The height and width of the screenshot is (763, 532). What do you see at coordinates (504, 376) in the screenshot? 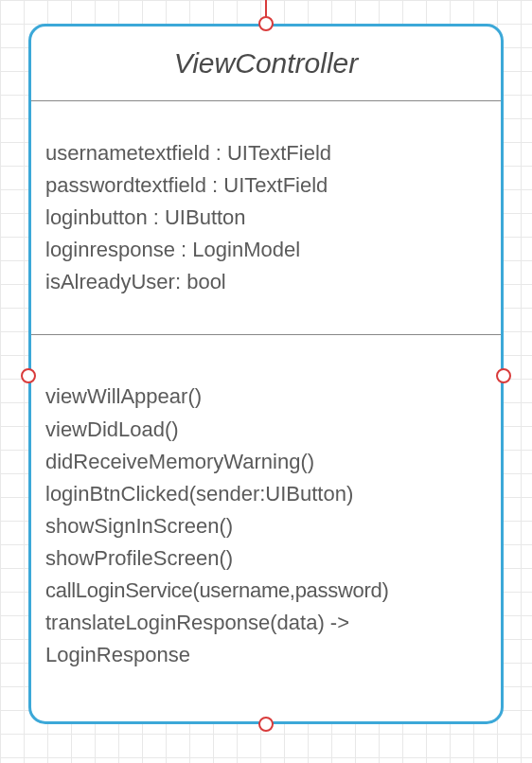
I see `connection-port-right` at bounding box center [504, 376].